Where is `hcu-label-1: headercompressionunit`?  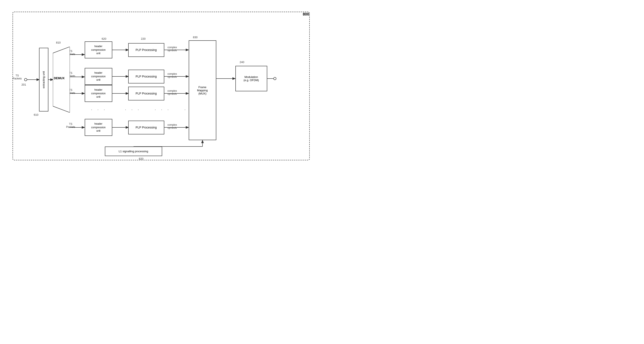 hcu-label-1: headercompressionunit is located at coordinates (98, 50).